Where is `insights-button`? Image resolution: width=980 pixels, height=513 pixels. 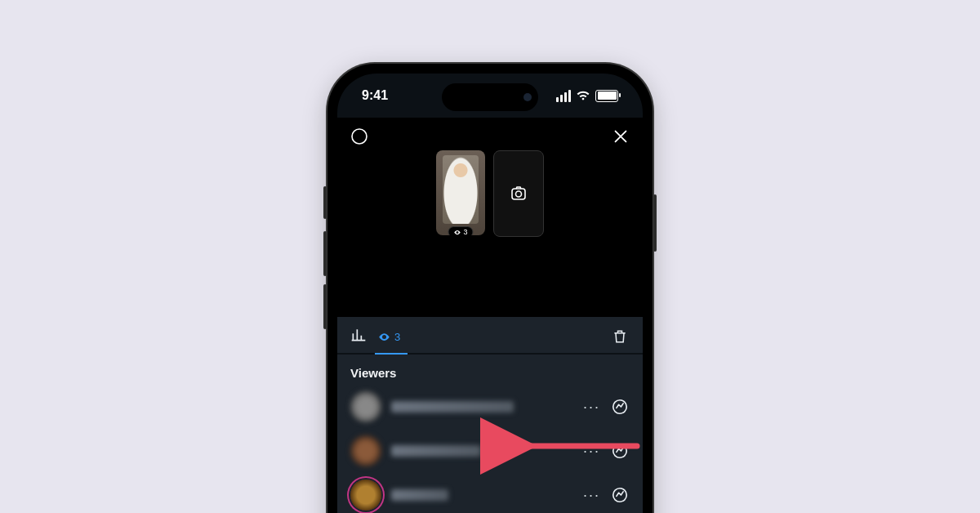 insights-button is located at coordinates (359, 337).